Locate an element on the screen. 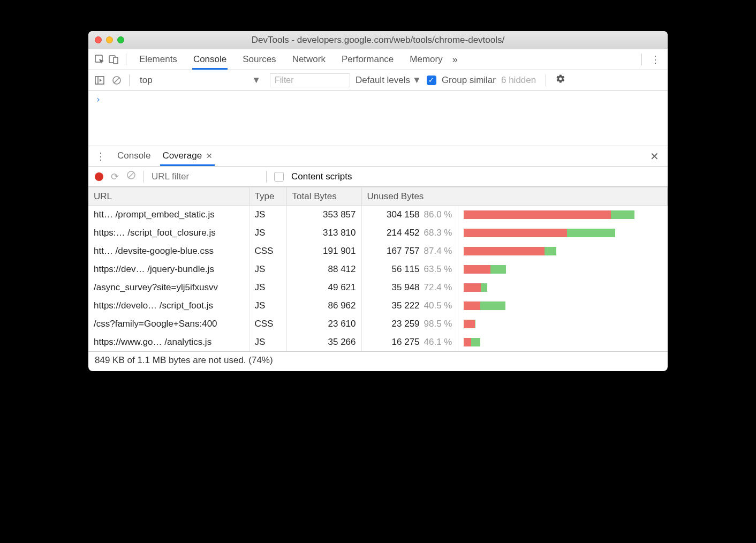  tab-console: Console is located at coordinates (210, 60).